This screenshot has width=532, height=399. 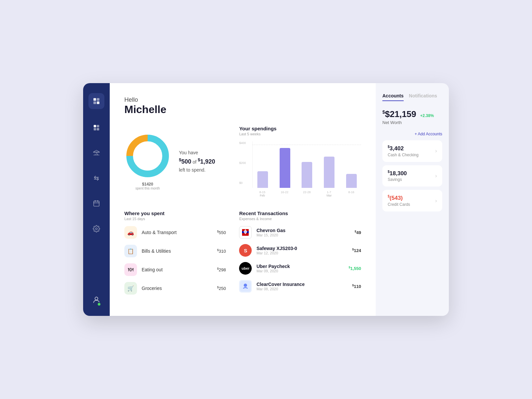 I want to click on budget-available: 500, so click(x=186, y=162).